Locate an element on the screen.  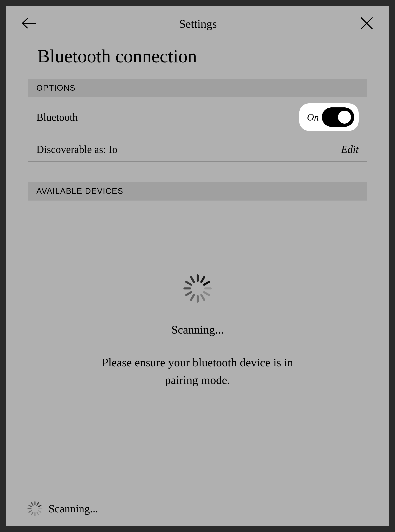
bluetooth-toggle-row: Bluetooth On is located at coordinates (198, 117).